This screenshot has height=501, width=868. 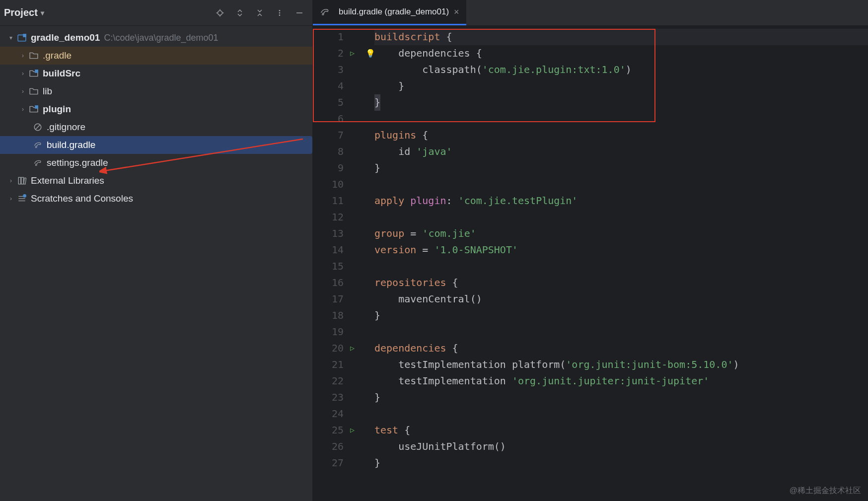 What do you see at coordinates (621, 201) in the screenshot?
I see `code-line: apply plugin: 'com.jie.testPlugin'` at bounding box center [621, 201].